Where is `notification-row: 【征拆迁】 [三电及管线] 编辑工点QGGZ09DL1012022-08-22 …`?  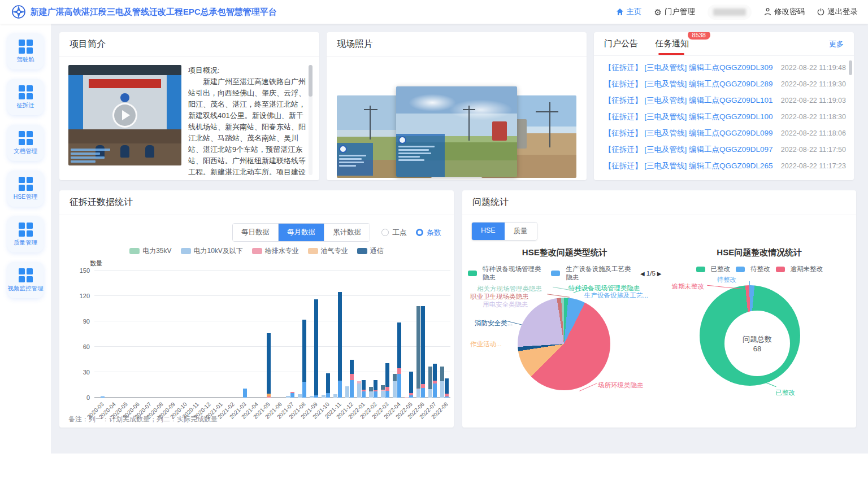
notification-row: 【征拆迁】 [三电及管线] 编辑工点QGGZ09DL1012022-08-22 … is located at coordinates (725, 101).